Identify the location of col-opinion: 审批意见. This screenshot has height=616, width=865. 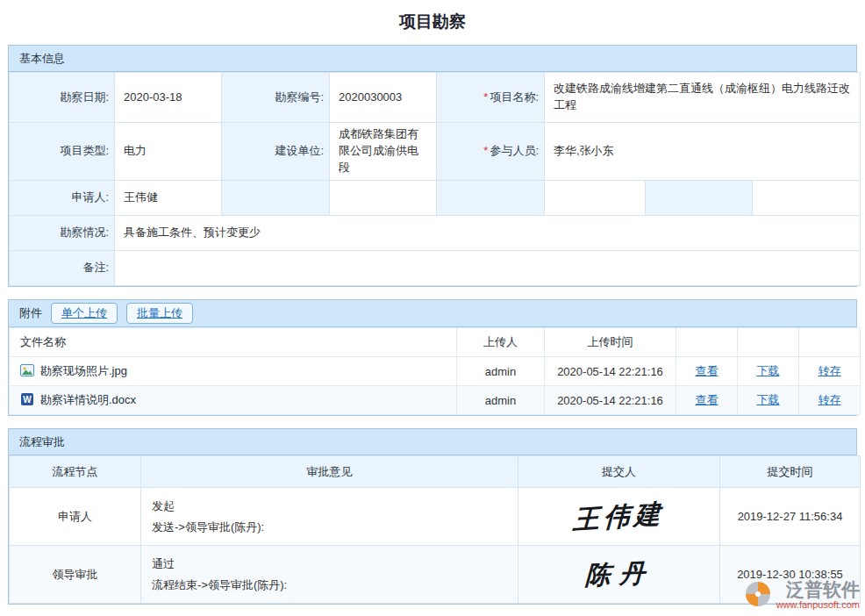
(330, 472).